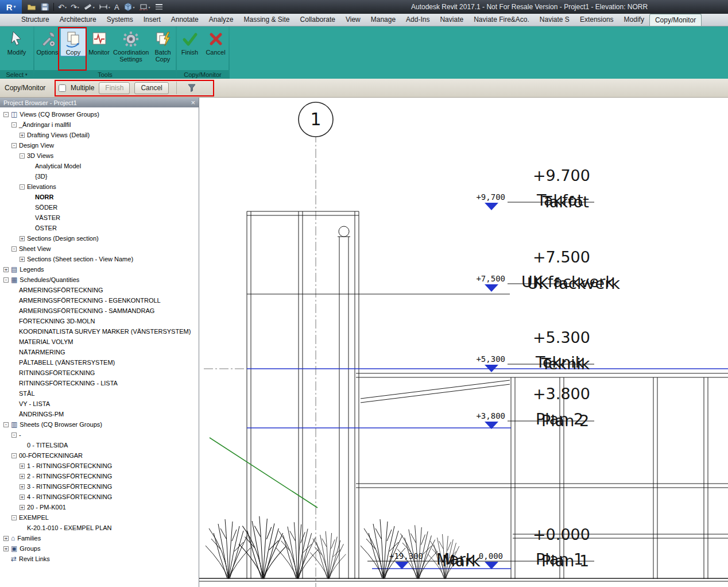 The height and width of the screenshot is (587, 728). Describe the element at coordinates (152, 20) in the screenshot. I see `ribbon-tab-insert: Insert` at that location.